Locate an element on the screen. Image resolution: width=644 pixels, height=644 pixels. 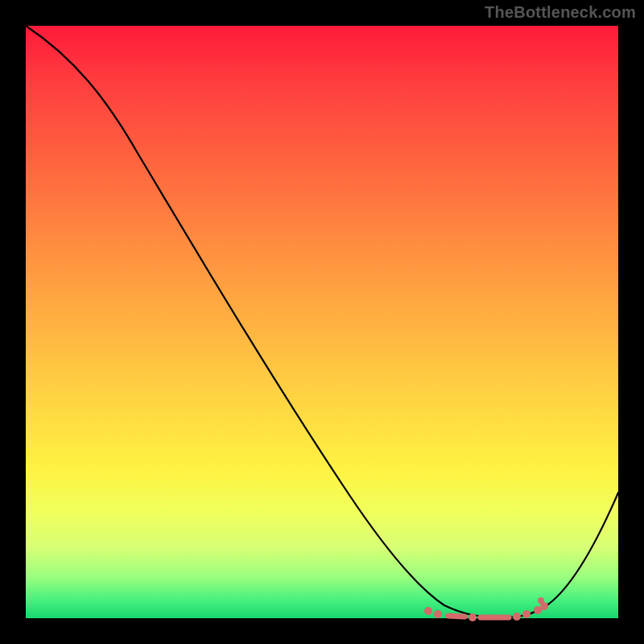
watermark-text: TheBottleneck.com is located at coordinates (560, 13).